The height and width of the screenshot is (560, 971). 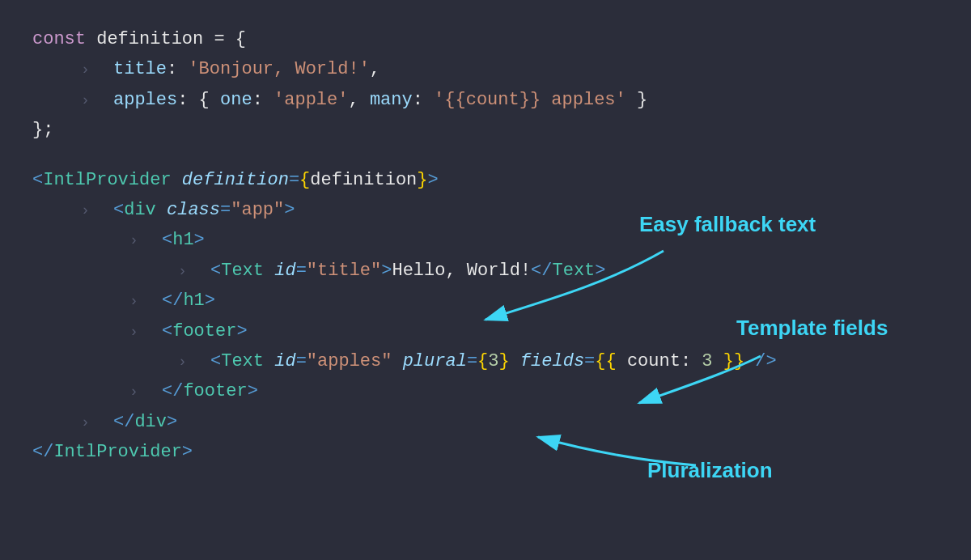 I want to click on code-line-13: › </ footer >, so click(x=486, y=392).